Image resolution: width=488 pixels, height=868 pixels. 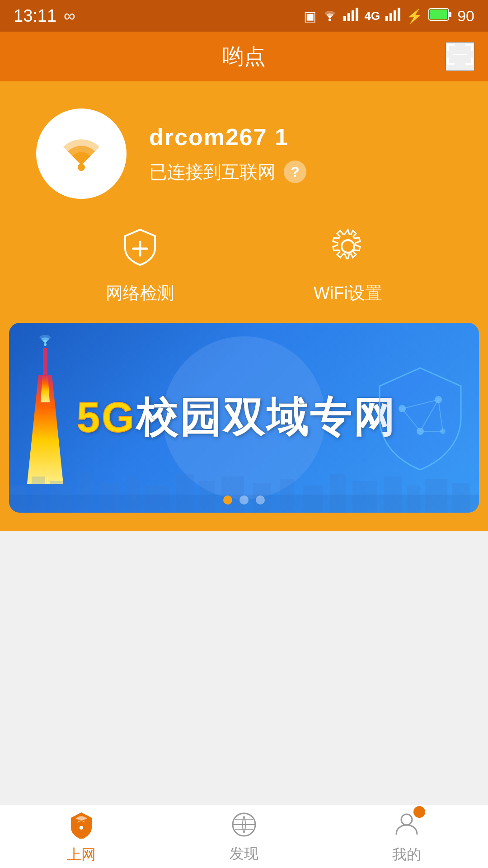 What do you see at coordinates (107, 417) in the screenshot?
I see `banner-title-5g: 5G` at bounding box center [107, 417].